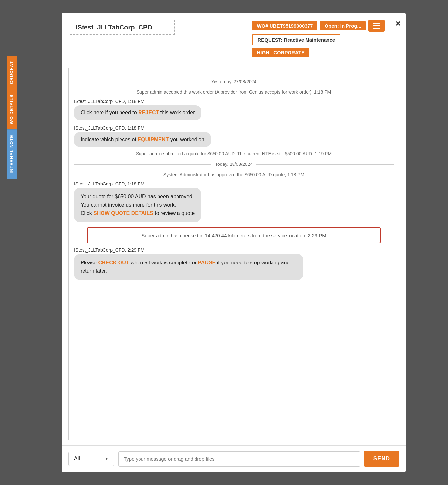 The width and height of the screenshot is (448, 485). What do you see at coordinates (109, 140) in the screenshot?
I see `bubble-equip-text-before: Indicate which pieces of` at bounding box center [109, 140].